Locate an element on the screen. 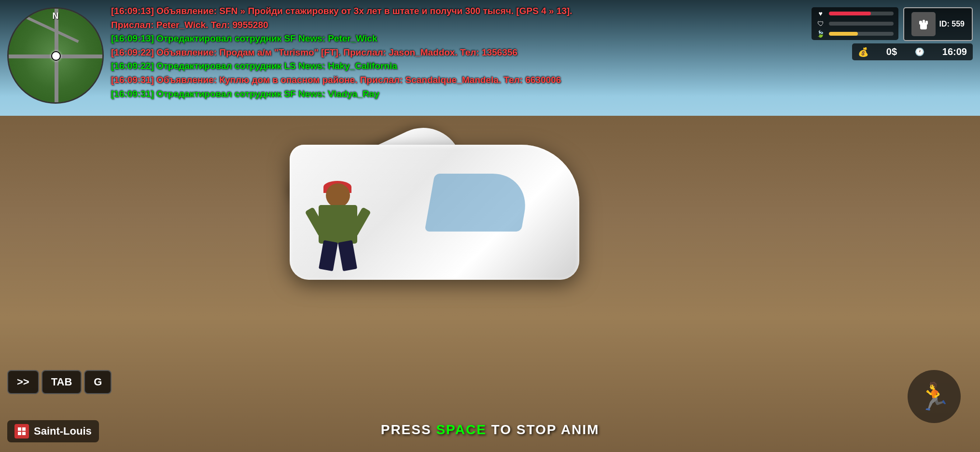  quick-action-buttons: >> TAB G is located at coordinates (59, 382).